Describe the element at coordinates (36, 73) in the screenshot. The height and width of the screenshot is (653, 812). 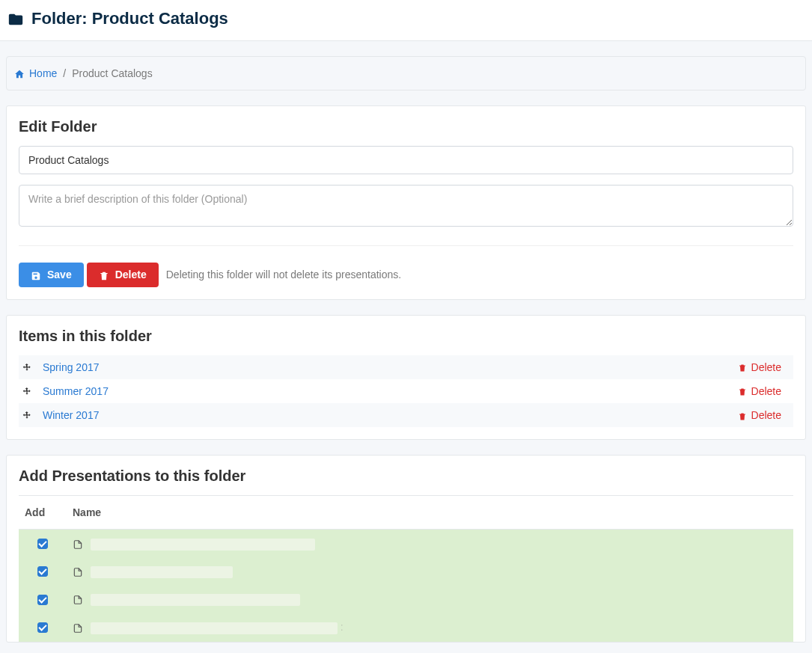
I see `breadcrumb-home: Home` at that location.